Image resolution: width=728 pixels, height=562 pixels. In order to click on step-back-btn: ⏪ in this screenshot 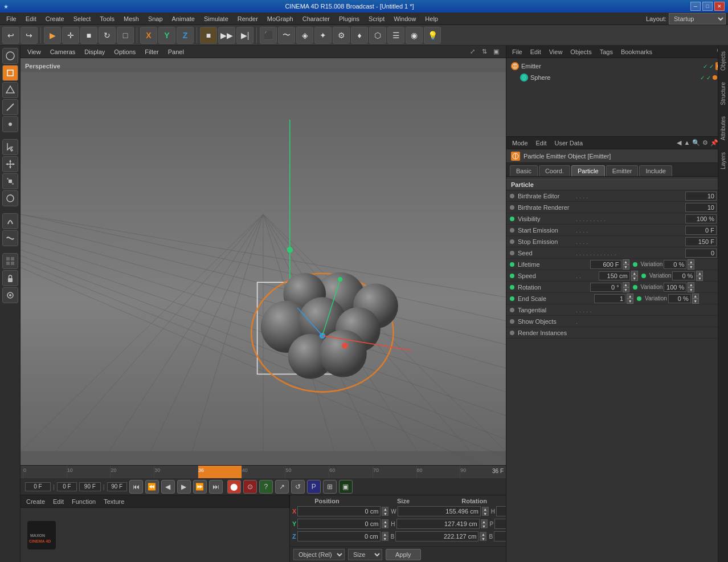, I will do `click(152, 487)`.